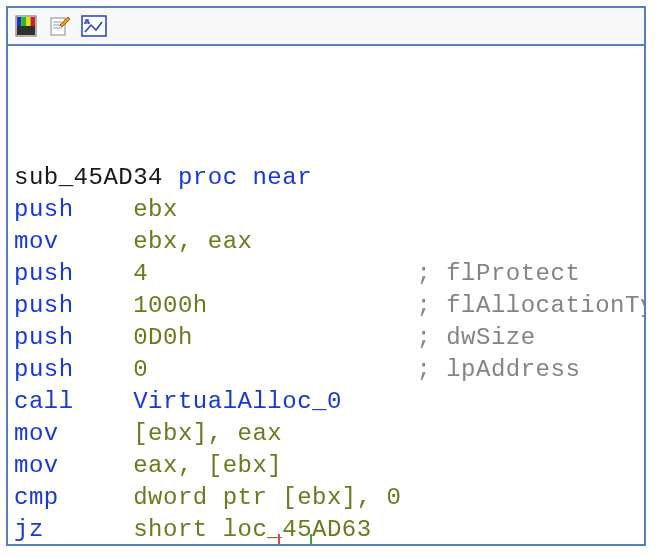 The image size is (658, 558). I want to click on asm-line: push 1000h ; flAllocationType, so click(326, 306).